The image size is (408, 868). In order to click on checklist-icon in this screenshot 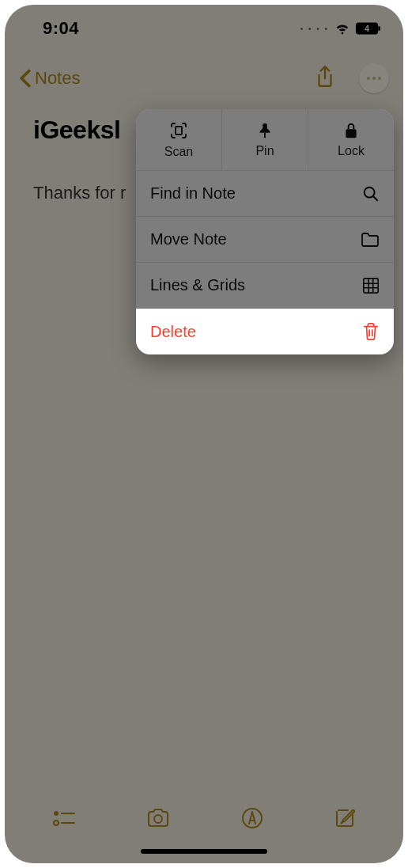, I will do `click(64, 818)`.